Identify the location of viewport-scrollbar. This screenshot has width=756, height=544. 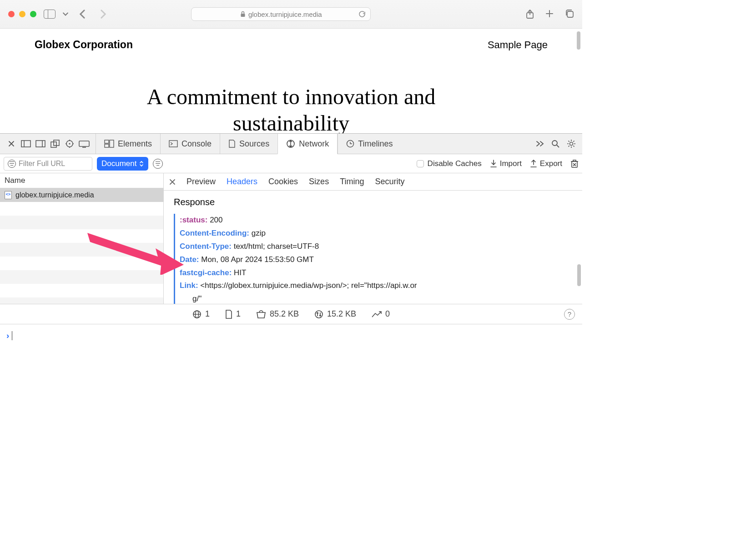
(579, 40).